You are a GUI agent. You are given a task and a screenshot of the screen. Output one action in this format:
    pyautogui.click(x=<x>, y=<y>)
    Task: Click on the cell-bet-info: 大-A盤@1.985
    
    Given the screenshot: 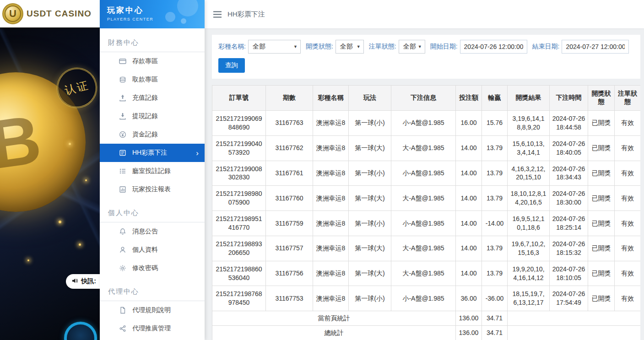 What is the action you would take?
    pyautogui.click(x=424, y=148)
    